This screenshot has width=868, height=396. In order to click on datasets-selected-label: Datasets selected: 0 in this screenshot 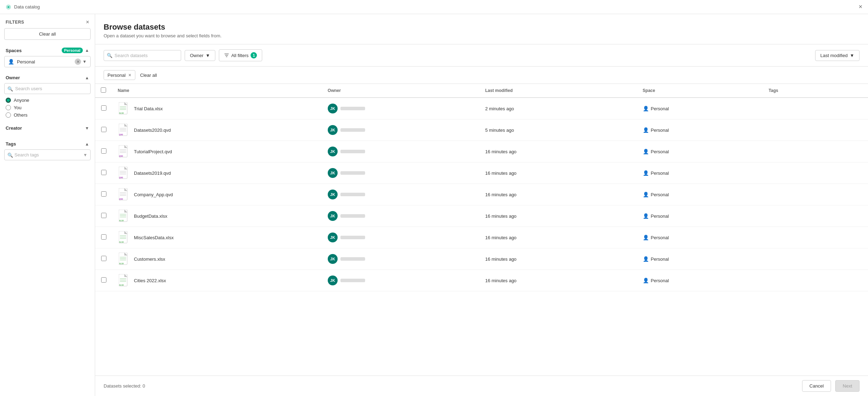, I will do `click(124, 386)`.